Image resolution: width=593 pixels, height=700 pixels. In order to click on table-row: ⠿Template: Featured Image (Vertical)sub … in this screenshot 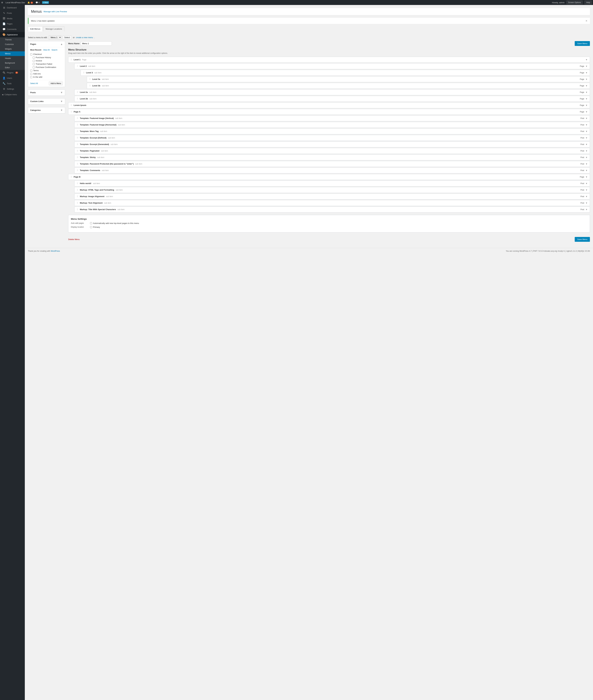, I will do `click(332, 118)`.